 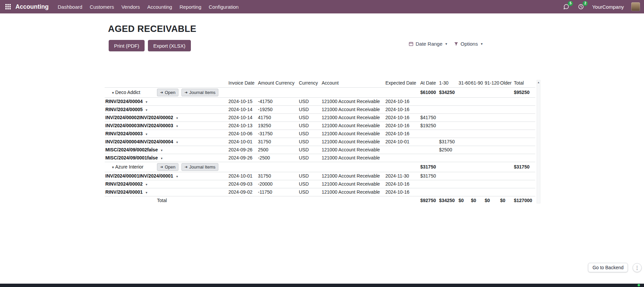 I want to click on amount-currency-cell: -19250, so click(x=278, y=109).